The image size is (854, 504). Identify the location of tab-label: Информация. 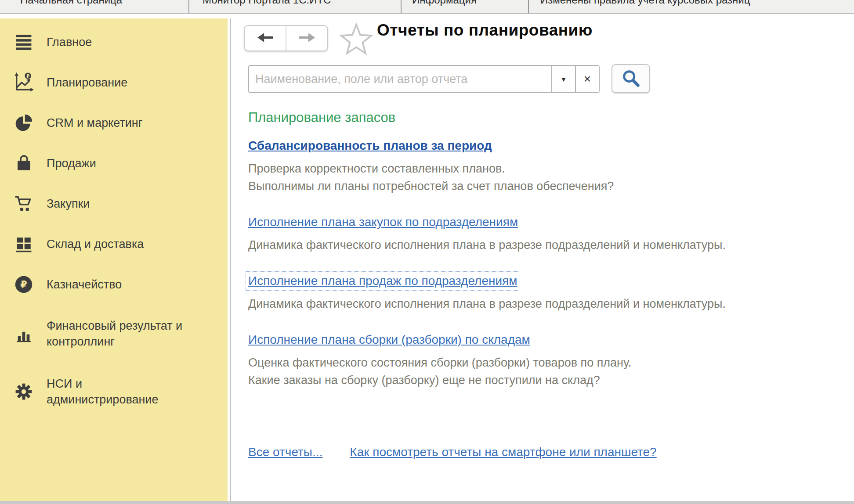
(465, 3).